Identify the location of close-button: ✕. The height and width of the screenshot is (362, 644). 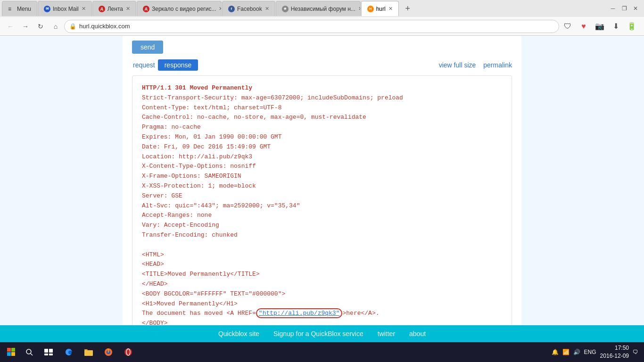
(636, 8).